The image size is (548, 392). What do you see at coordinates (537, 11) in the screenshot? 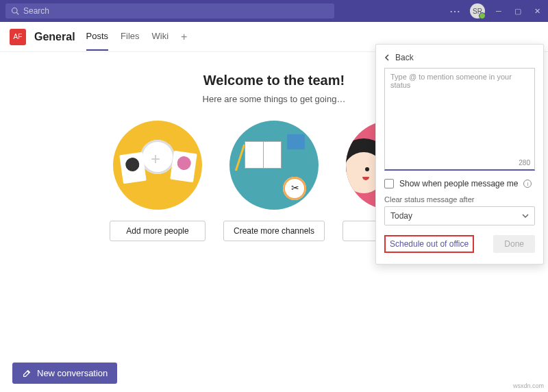
I see `close-button: ✕` at bounding box center [537, 11].